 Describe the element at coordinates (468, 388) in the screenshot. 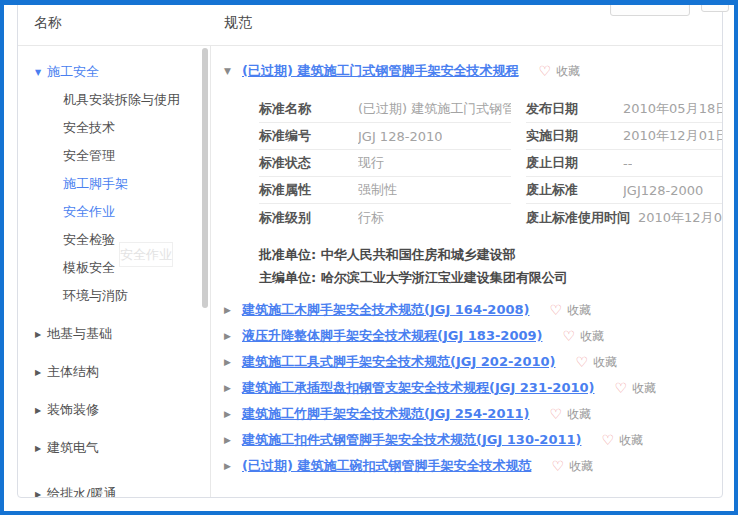

I see `spec-item: ▶ 建筑施工承插型盘扣钢管支架安全技术规程(JGJ 231-2010) ♡ 收藏` at that location.